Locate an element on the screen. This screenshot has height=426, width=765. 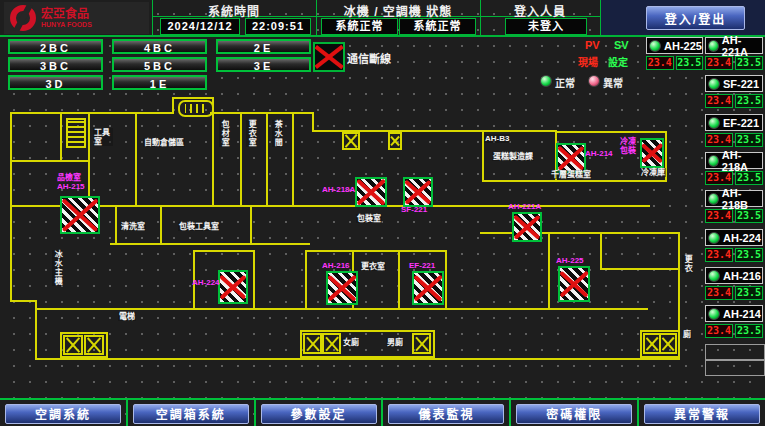
sv-label: SV is located at coordinates (622, 45).